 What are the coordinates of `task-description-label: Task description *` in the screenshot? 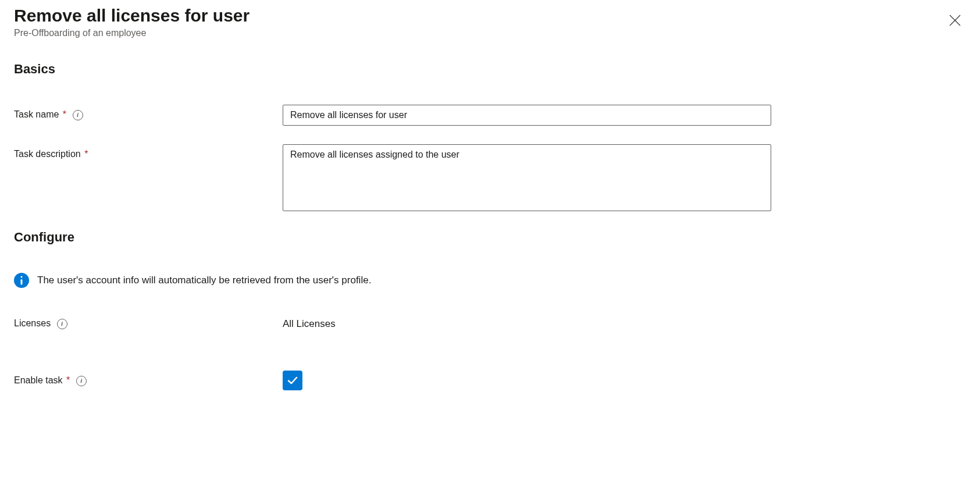 It's located at (148, 152).